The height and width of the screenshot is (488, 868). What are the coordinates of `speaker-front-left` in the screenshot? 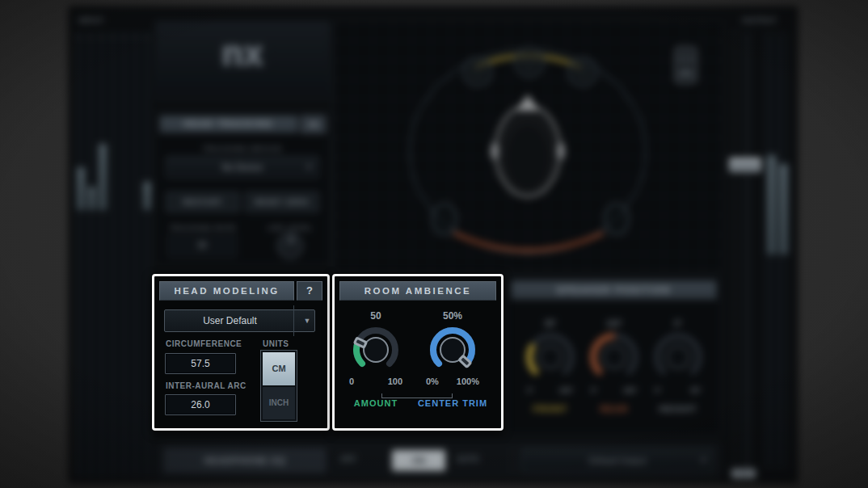 It's located at (478, 72).